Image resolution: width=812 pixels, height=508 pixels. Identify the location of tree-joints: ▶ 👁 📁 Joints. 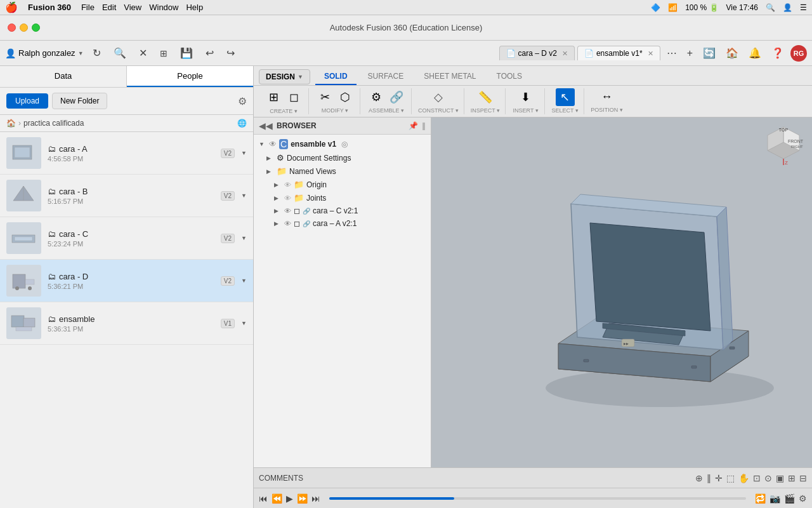
(343, 198).